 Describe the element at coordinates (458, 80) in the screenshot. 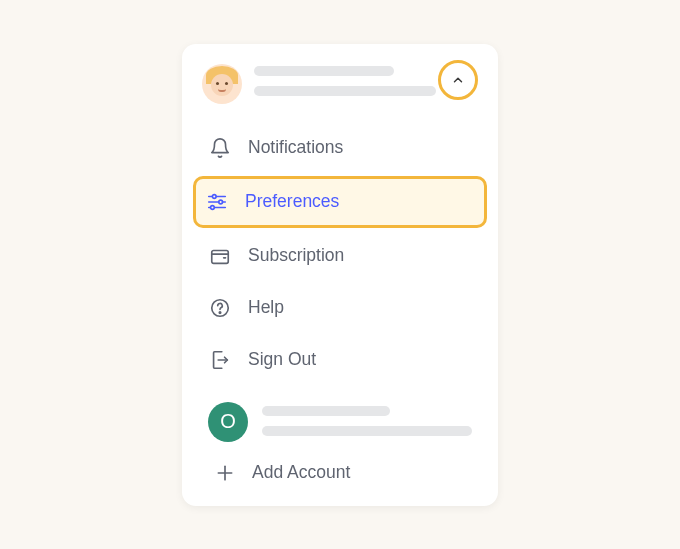

I see `collapse-button` at that location.